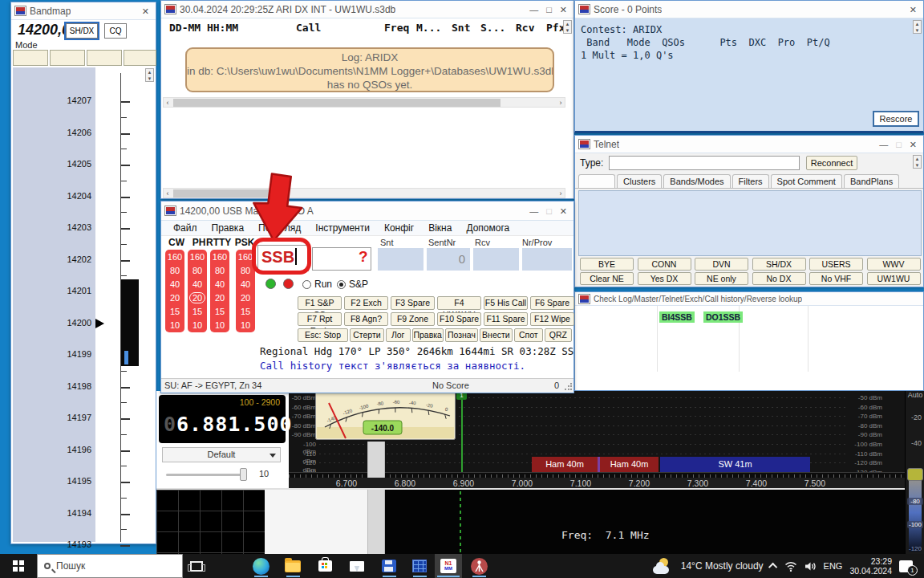  What do you see at coordinates (606, 279) in the screenshot?
I see `telnet-button-clear-ne: Clear NE` at bounding box center [606, 279].